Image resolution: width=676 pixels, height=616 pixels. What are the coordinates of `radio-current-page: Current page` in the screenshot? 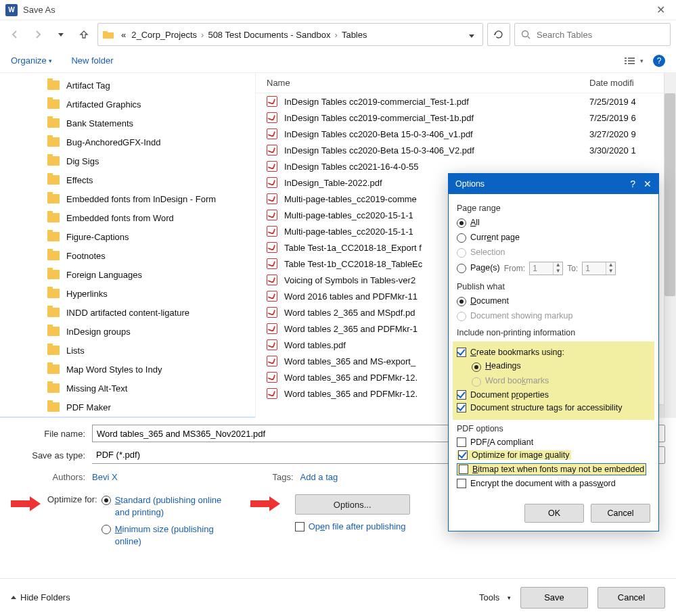 It's located at (554, 238).